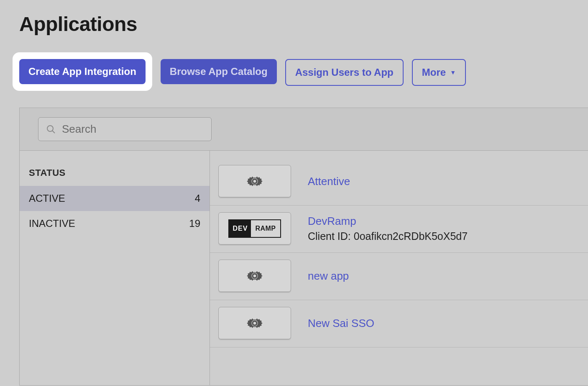 Image resolution: width=588 pixels, height=386 pixels. Describe the element at coordinates (399, 229) in the screenshot. I see `app-row: DEV RAMP DevRamp Client ID: 0oafikcn2cRD…` at that location.